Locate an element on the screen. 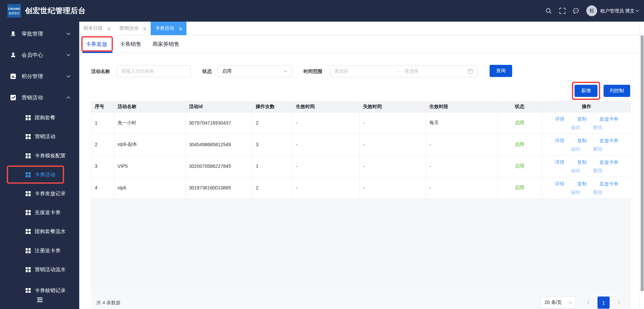  sidebar-subitem-coupon-template: 卡券模板配置 is located at coordinates (40, 156).